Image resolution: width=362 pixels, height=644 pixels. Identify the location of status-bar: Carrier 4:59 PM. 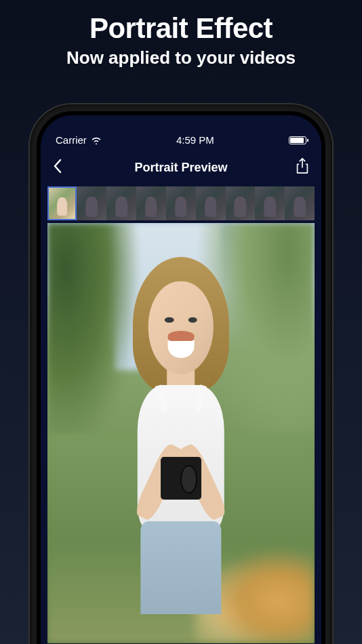
(181, 133).